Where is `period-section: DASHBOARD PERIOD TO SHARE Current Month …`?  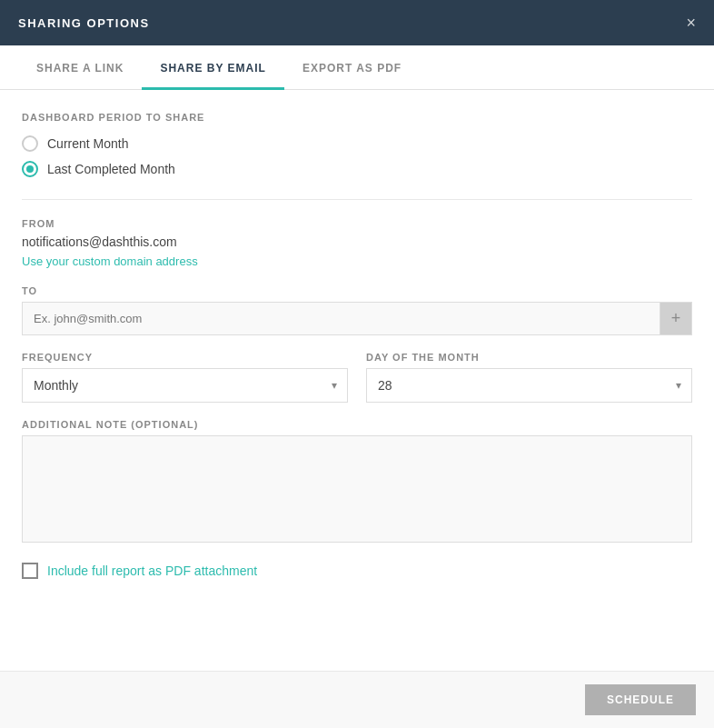
period-section: DASHBOARD PERIOD TO SHARE Current Month … is located at coordinates (357, 145).